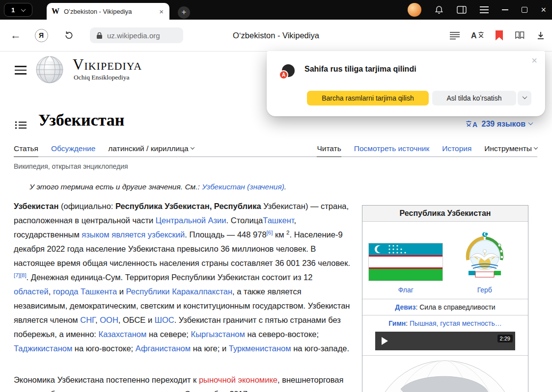 This screenshot has width=552, height=392. What do you see at coordinates (99, 35) in the screenshot?
I see `lock-icon` at bounding box center [99, 35].